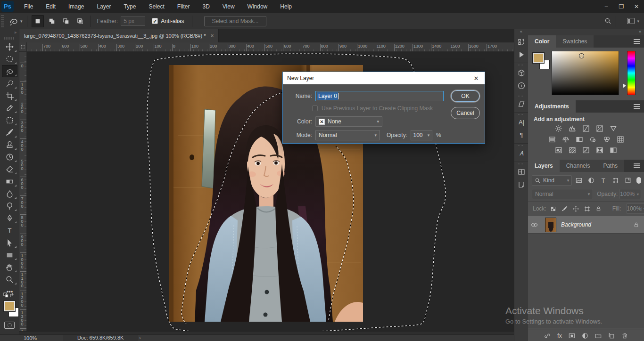 Image resolution: width=644 pixels, height=341 pixels. What do you see at coordinates (586, 225) in the screenshot?
I see `layer-row-background: Background` at bounding box center [586, 225].